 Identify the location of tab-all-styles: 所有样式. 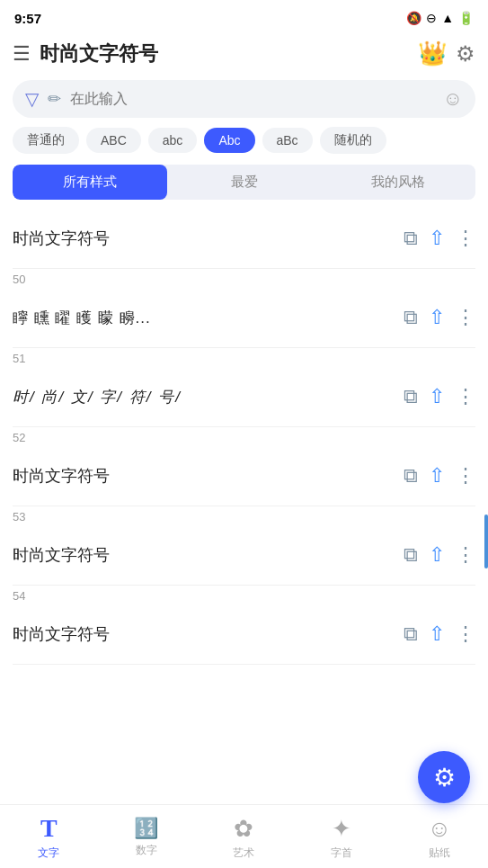
(90, 182).